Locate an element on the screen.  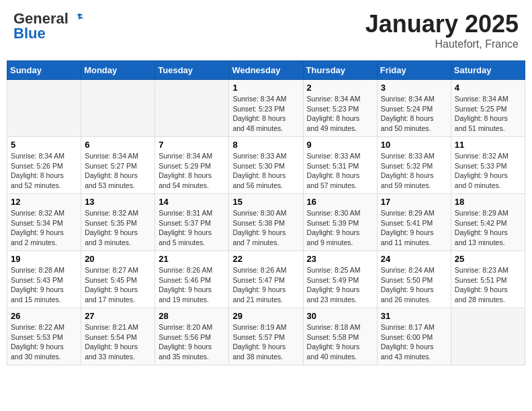
day-info: Sunrise: 8:23 AM Sunset: 5:51 PM Dayligh… is located at coordinates (488, 285).